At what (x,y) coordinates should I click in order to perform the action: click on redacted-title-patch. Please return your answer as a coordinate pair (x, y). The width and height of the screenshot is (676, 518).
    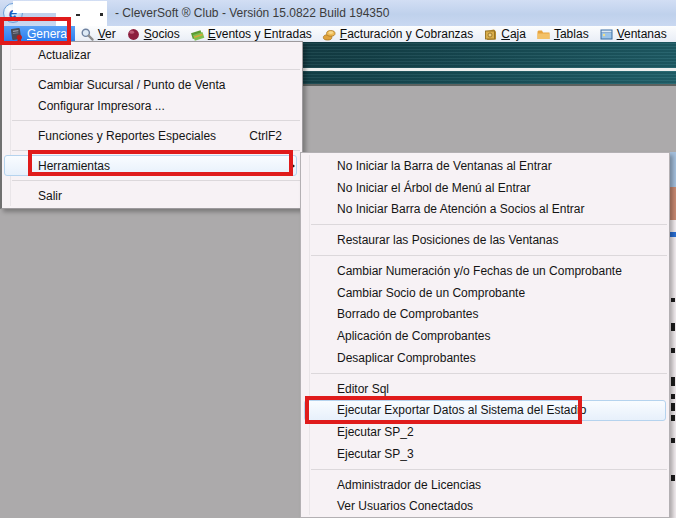
    Looking at the image, I should click on (60, 7).